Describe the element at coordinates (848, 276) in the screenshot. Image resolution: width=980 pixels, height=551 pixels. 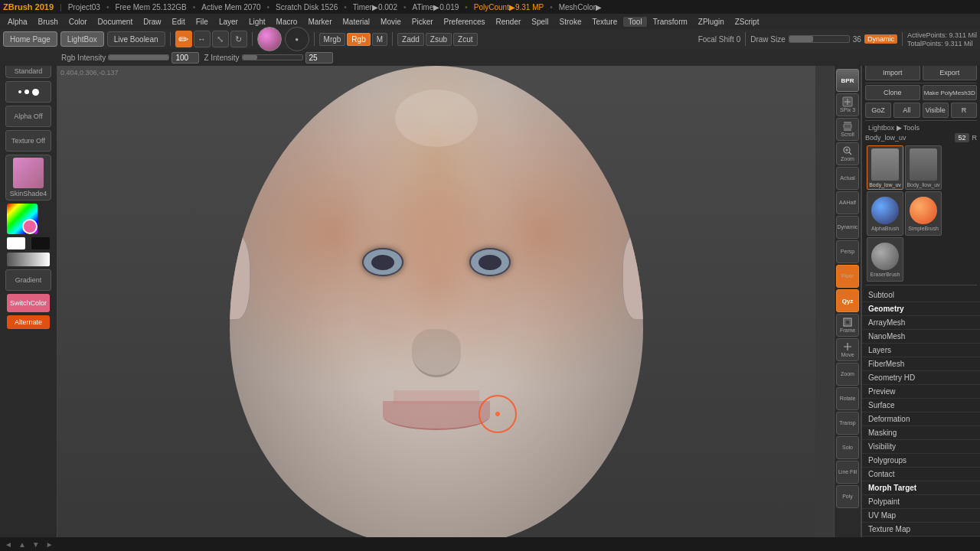
I see `floor-btn: Floor` at that location.